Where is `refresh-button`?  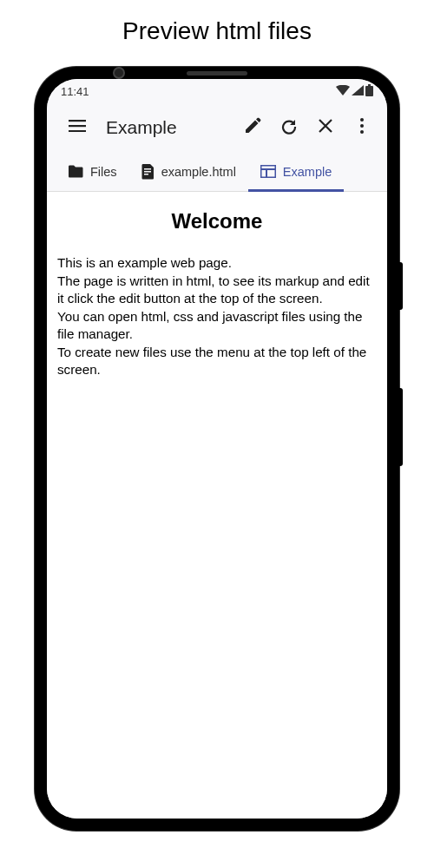
refresh-button is located at coordinates (289, 128).